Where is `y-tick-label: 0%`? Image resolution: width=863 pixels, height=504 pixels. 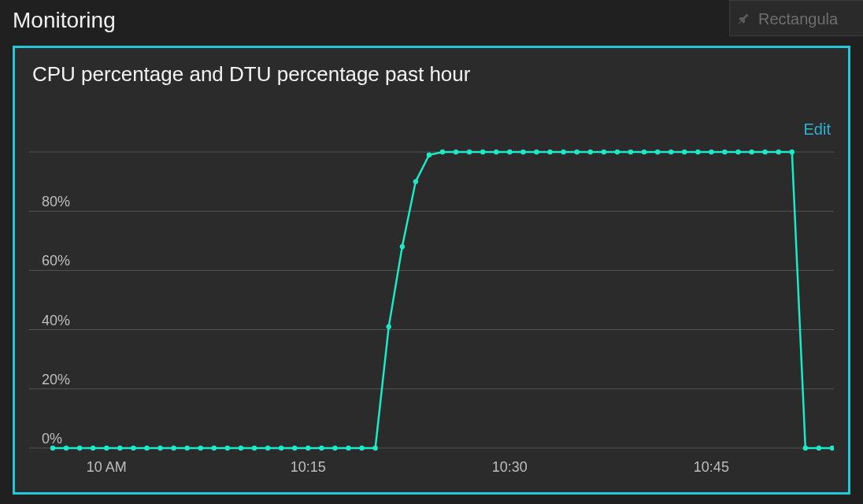
y-tick-label: 0% is located at coordinates (52, 439).